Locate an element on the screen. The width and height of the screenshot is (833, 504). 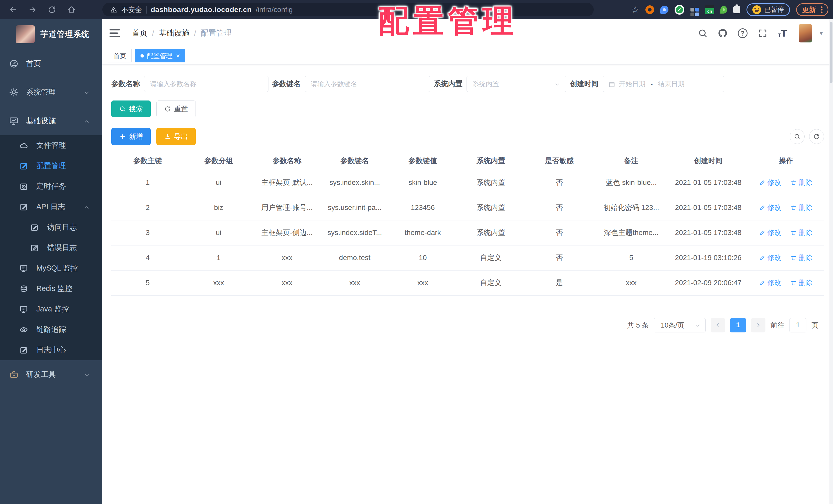
param-key-input is located at coordinates (367, 84).